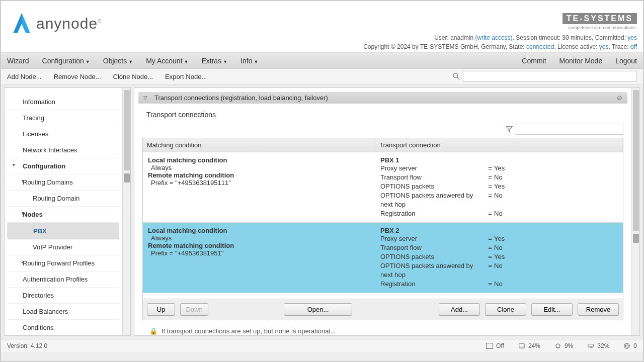 The width and height of the screenshot is (644, 362). What do you see at coordinates (632, 38) in the screenshot?
I see `committed-link: yes` at bounding box center [632, 38].